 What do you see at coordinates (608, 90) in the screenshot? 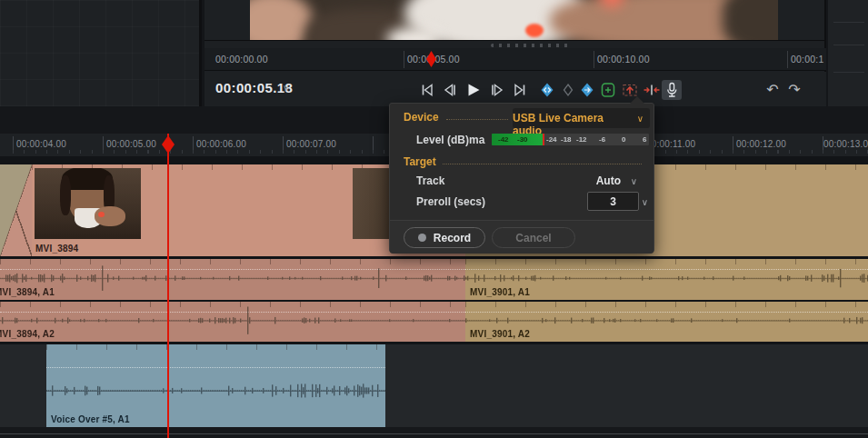
I see `match-frame-icon` at bounding box center [608, 90].